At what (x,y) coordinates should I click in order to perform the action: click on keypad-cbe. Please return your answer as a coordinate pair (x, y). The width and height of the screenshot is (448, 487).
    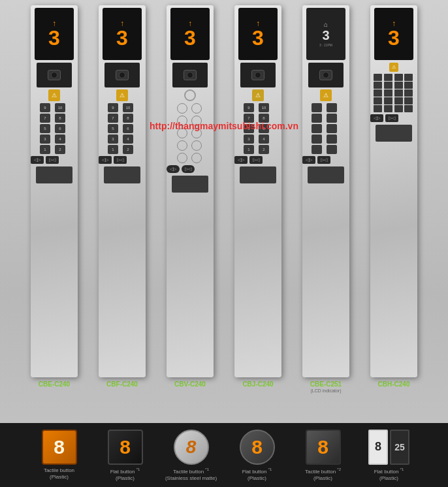
    Looking at the image, I should click on (54, 175).